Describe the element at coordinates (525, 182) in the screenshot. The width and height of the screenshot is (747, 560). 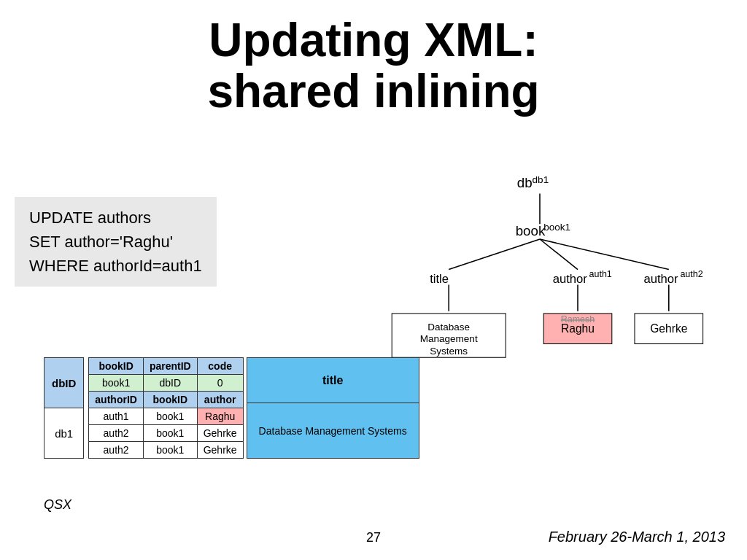
I see `svg-text: db` at that location.